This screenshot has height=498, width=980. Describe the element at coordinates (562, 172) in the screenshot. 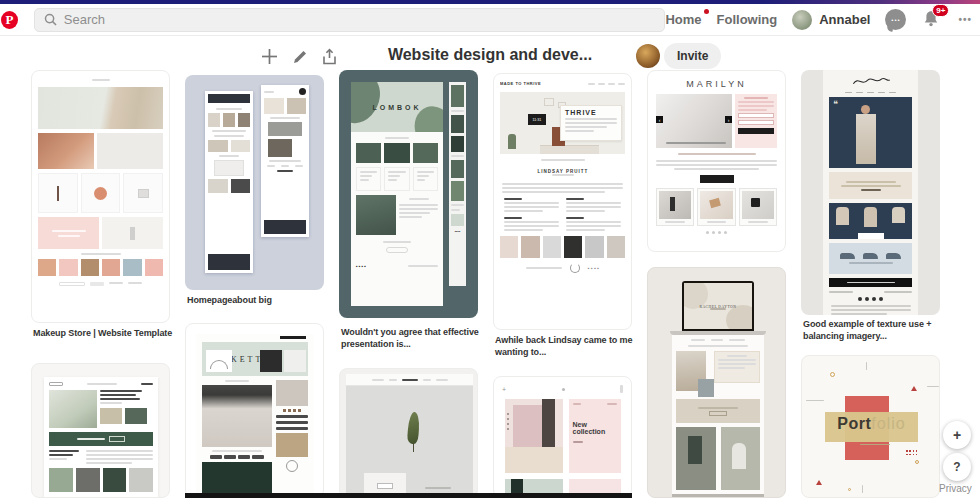

I see `thrive-person-name: LINDSAY PRUITT` at that location.